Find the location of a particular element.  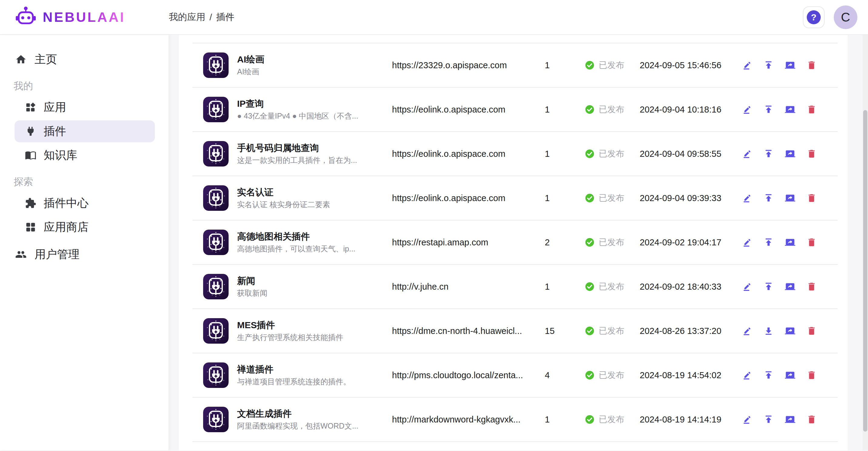

plugin-url: https://eolink.o.apispace.com is located at coordinates (468, 198).